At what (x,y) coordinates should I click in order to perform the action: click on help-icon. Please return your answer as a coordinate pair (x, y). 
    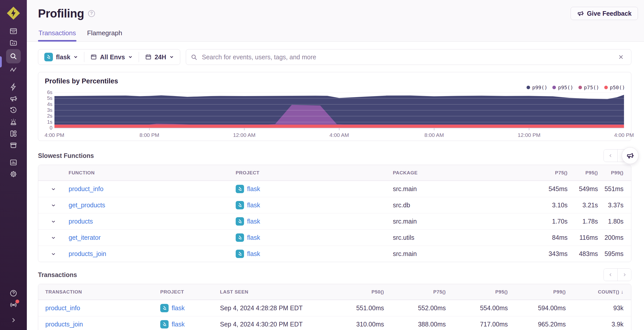
    Looking at the image, I should click on (13, 293).